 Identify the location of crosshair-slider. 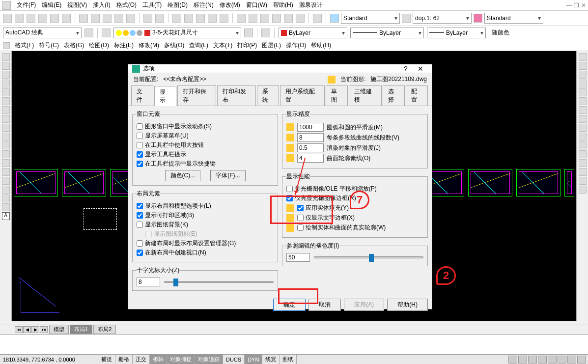
(219, 282).